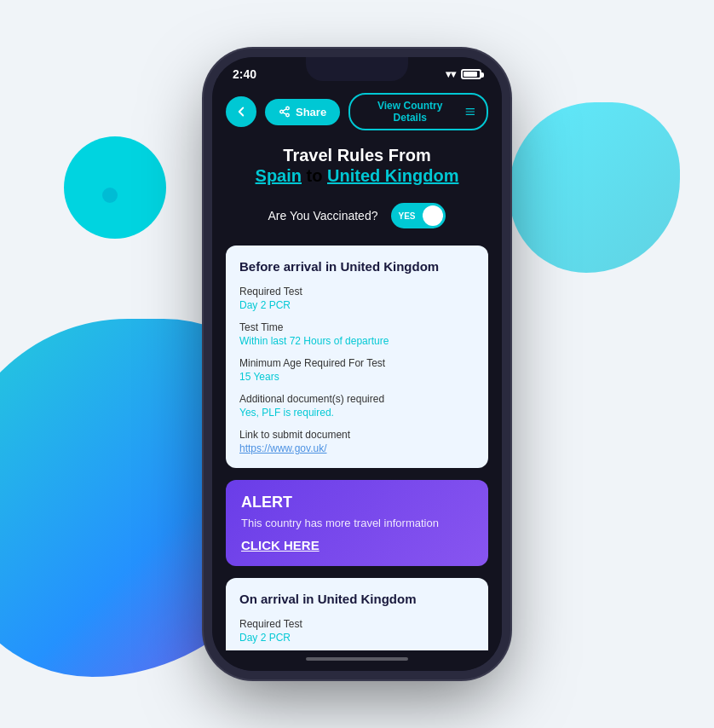 This screenshot has width=714, height=728. I want to click on from-country-link: Spain, so click(279, 176).